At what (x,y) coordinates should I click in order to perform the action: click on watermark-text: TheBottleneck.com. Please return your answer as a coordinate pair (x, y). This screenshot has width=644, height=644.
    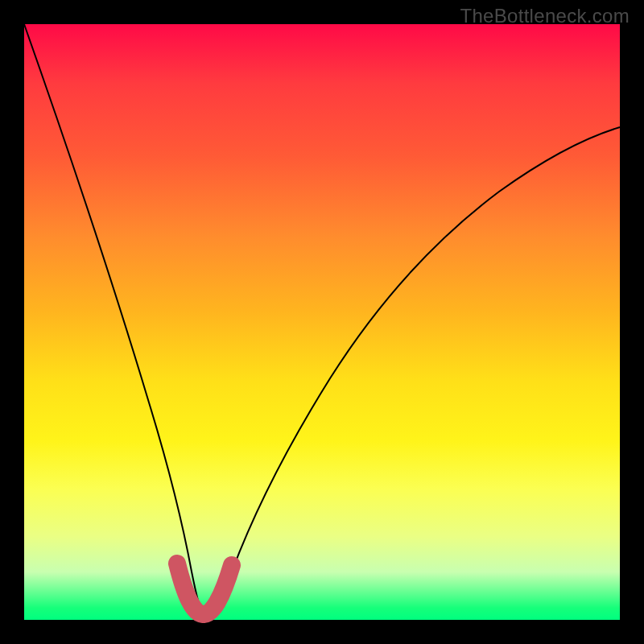
    Looking at the image, I should click on (544, 16).